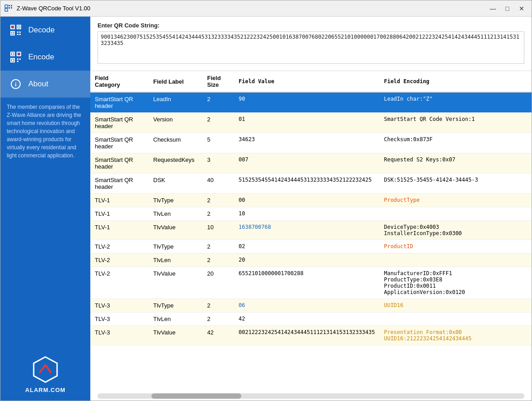 The image size is (532, 401). What do you see at coordinates (306, 164) in the screenshot?
I see `cell-value: 007` at bounding box center [306, 164].